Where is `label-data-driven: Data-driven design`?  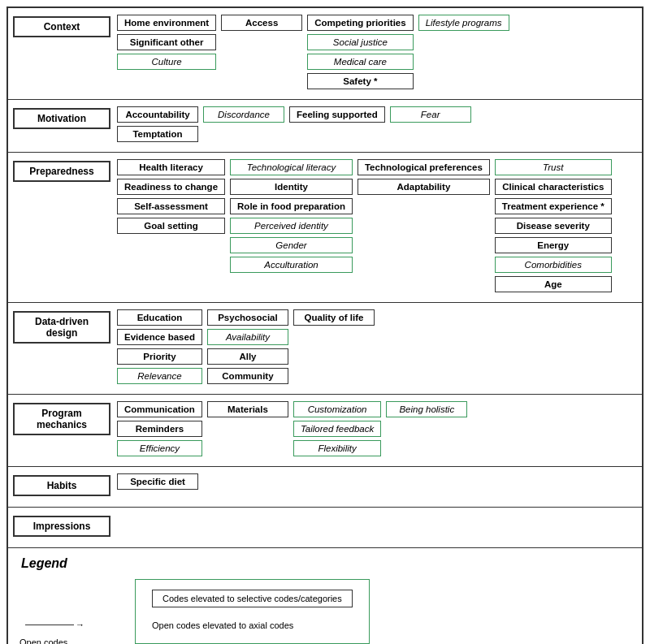 label-data-driven: Data-driven design is located at coordinates (62, 327).